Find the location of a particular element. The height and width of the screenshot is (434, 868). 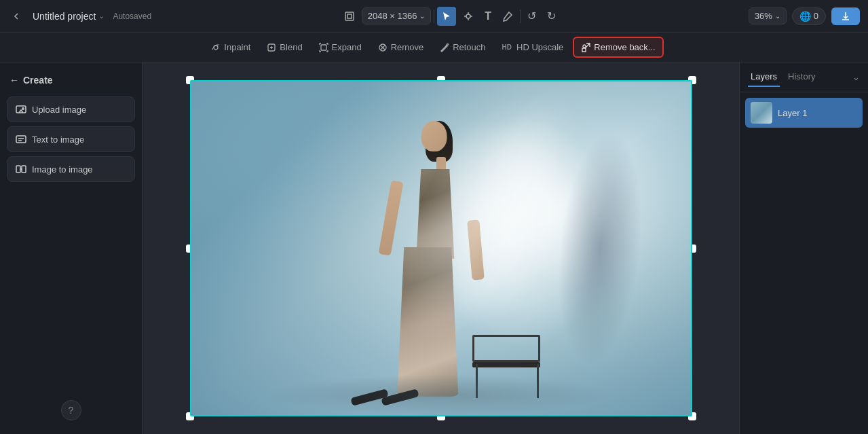

blend-label: Blend is located at coordinates (290, 48).